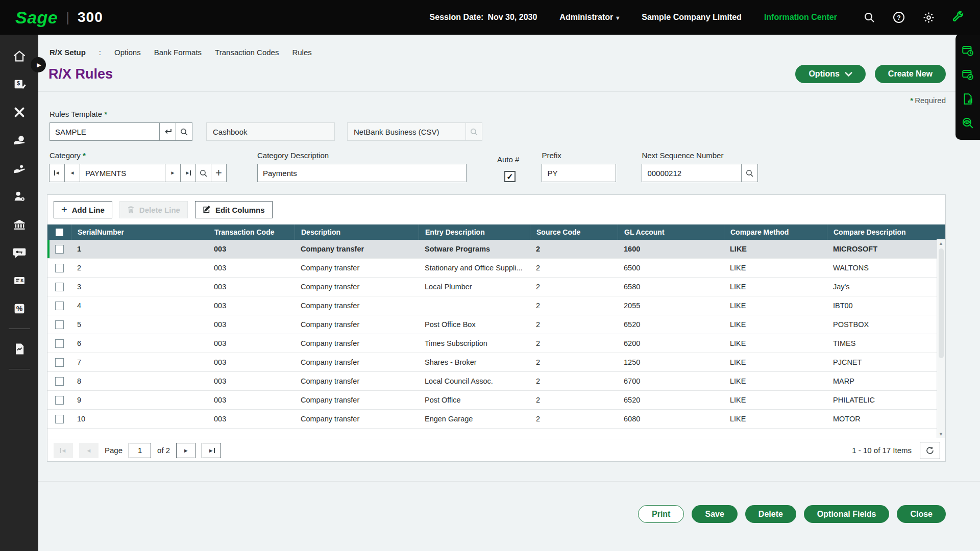 This screenshot has width=980, height=551. I want to click on add-category-button: +, so click(218, 173).